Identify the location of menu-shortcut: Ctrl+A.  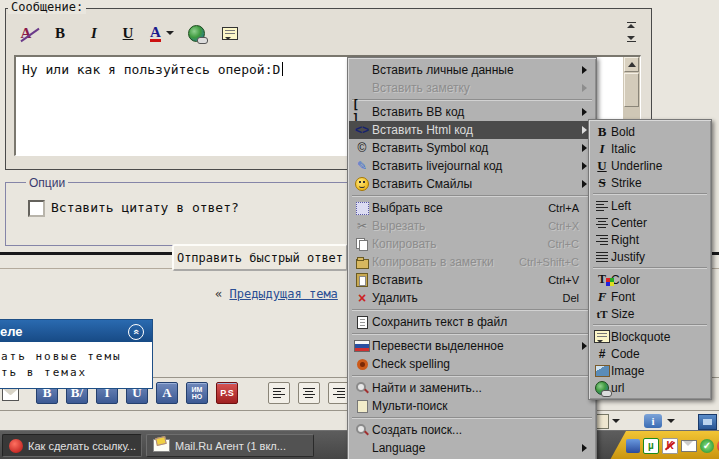
(564, 208).